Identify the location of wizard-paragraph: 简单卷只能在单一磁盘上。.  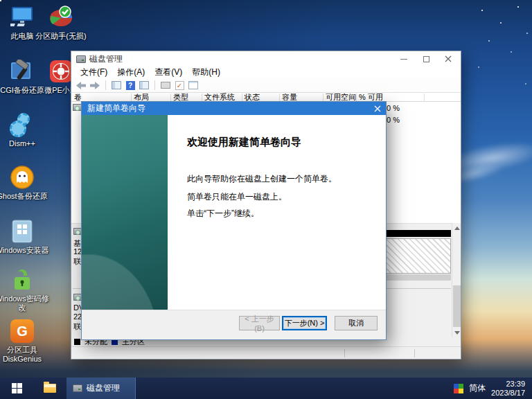
(237, 197).